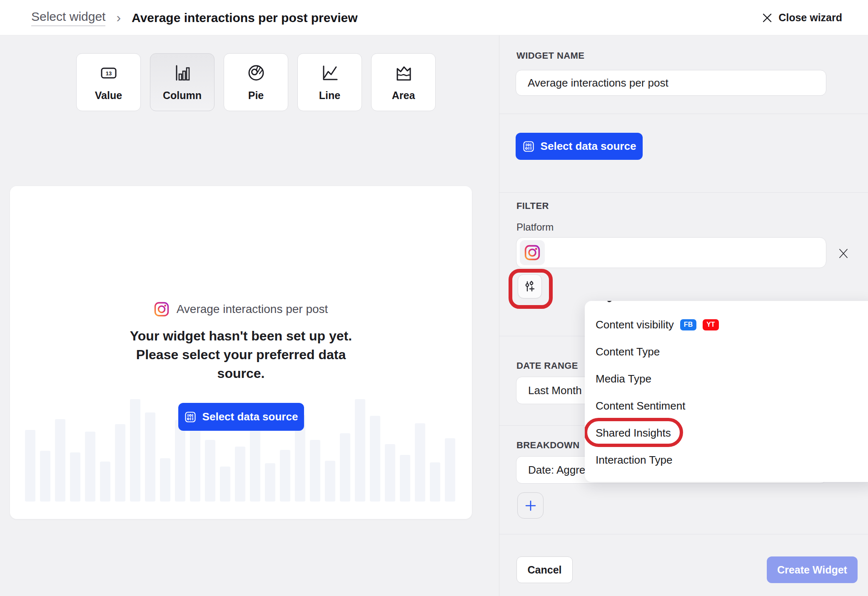  I want to click on date-range-label: DATE RANGE, so click(547, 366).